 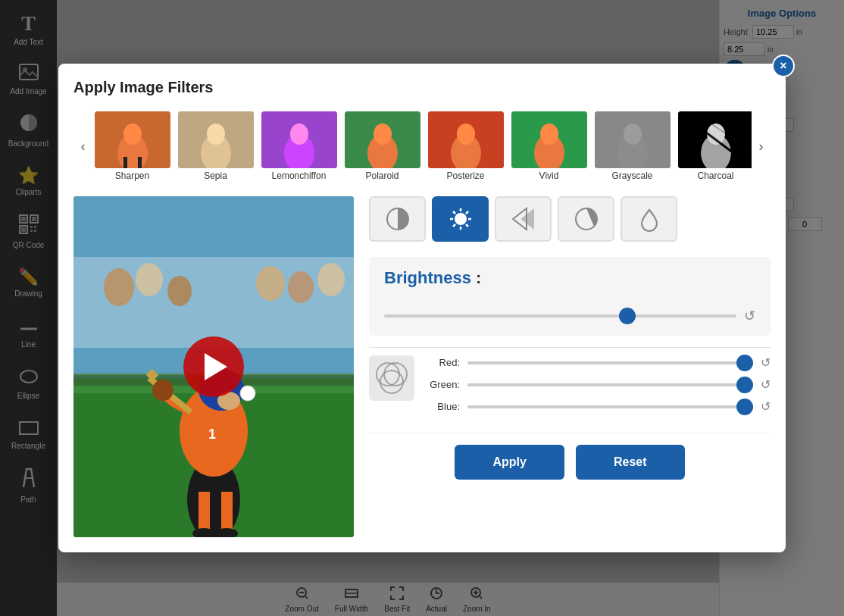 What do you see at coordinates (549, 176) in the screenshot?
I see `vivid-label: Vivid` at bounding box center [549, 176].